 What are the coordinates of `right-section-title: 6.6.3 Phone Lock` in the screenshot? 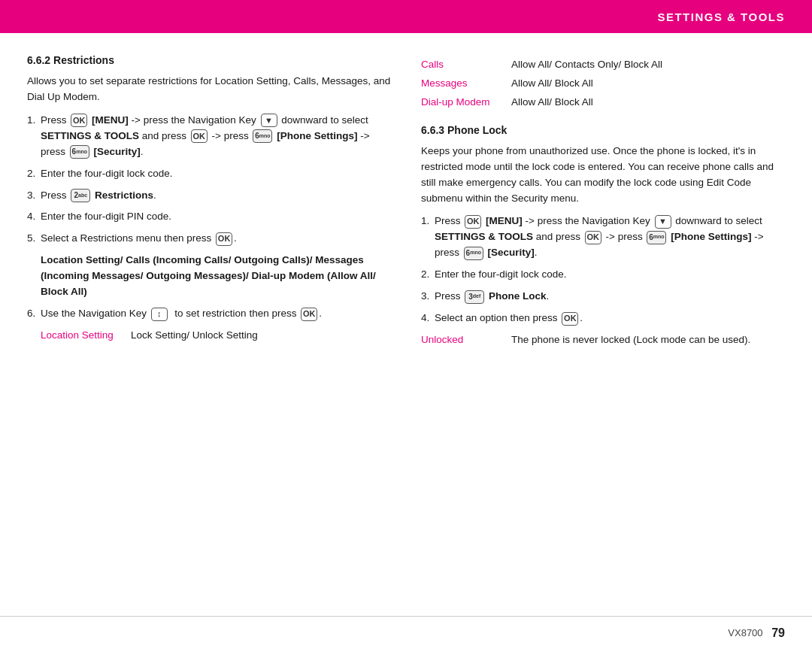 It's located at (603, 130).